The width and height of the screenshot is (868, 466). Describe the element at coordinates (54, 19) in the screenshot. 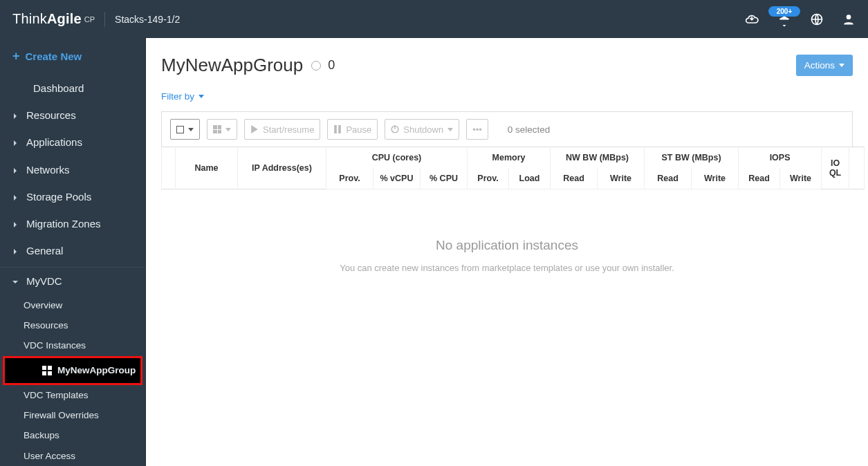

I see `brand: ThinkAgile CP` at that location.